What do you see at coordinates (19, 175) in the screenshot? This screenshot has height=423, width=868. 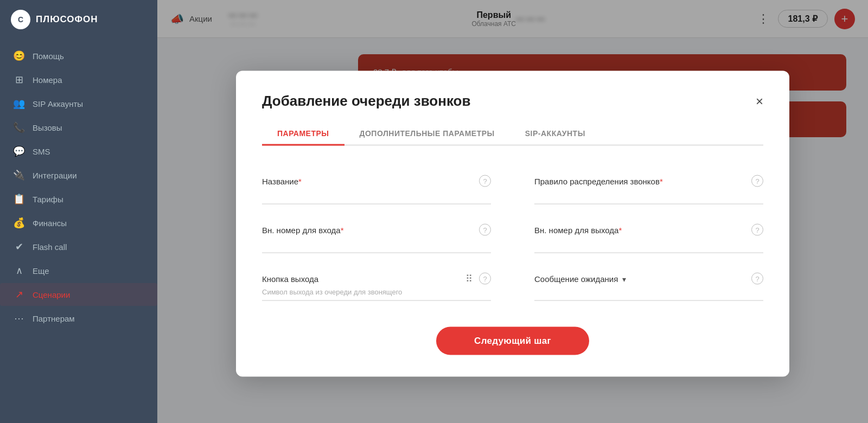 I see `integration-icon: 🔌` at bounding box center [19, 175].